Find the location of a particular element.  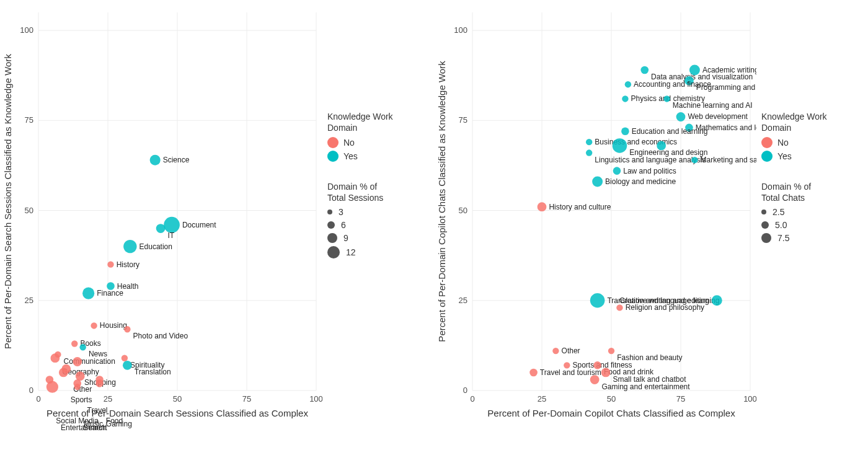

data-point-label: Entertainment is located at coordinates (84, 428).